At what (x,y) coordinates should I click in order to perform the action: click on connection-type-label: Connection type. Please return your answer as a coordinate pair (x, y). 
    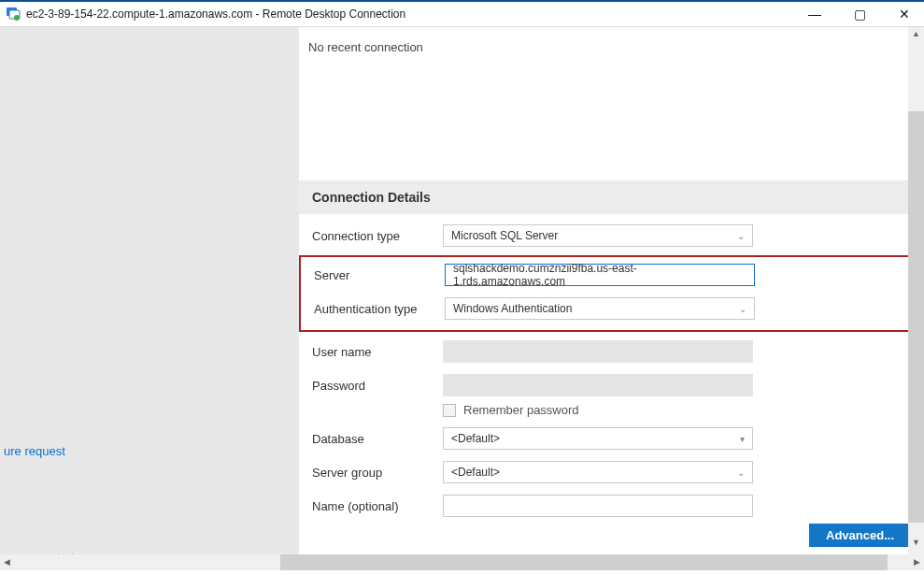
    Looking at the image, I should click on (377, 236).